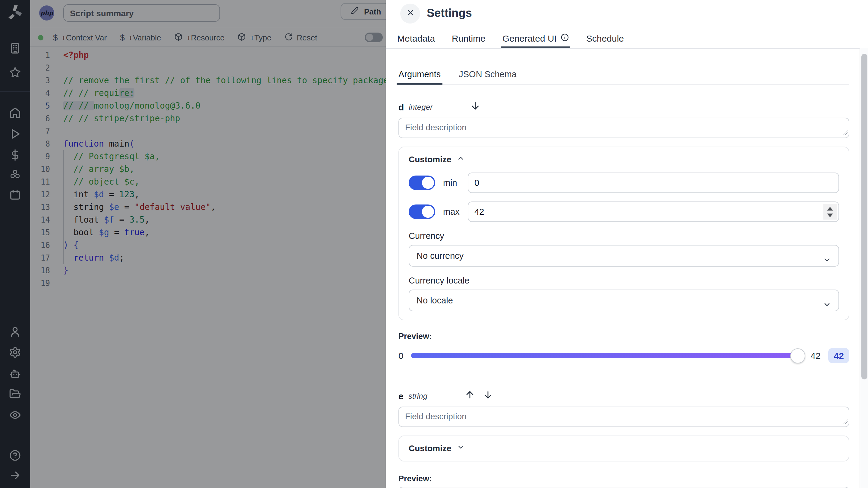  I want to click on min-label: min, so click(452, 183).